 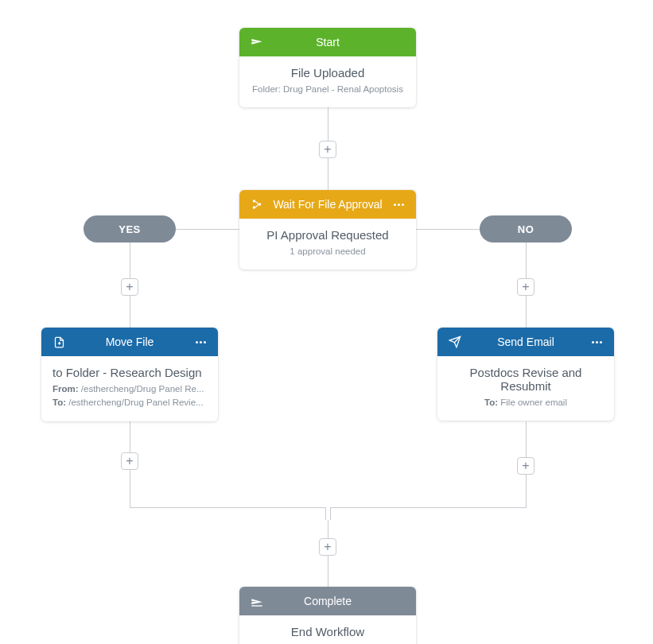 What do you see at coordinates (130, 229) in the screenshot?
I see `branch-yes: YES` at bounding box center [130, 229].